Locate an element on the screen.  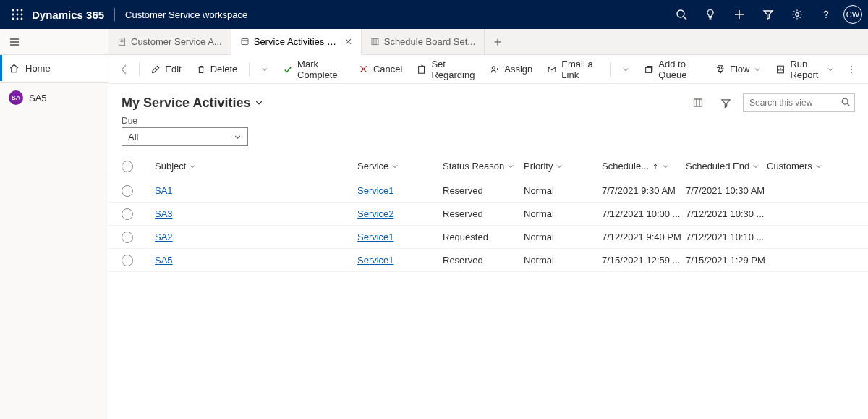
column-service: Service is located at coordinates (400, 166).